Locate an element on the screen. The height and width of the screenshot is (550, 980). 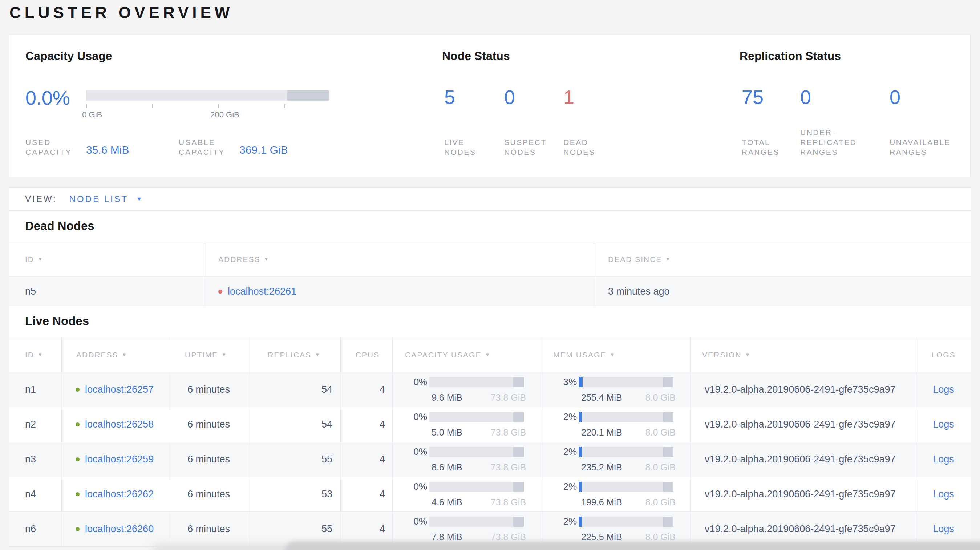
table-row: n5 localhost:26261 3 minutes ago is located at coordinates (490, 291).